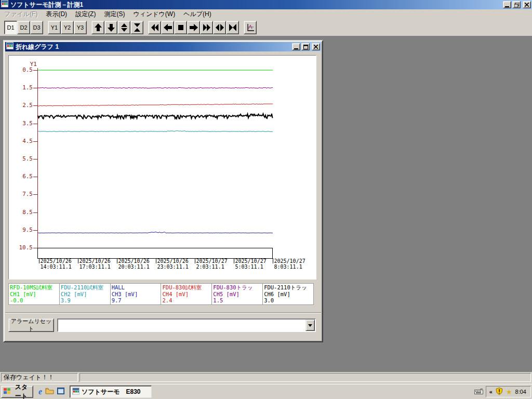  What do you see at coordinates (24, 28) in the screenshot?
I see `toolbar-group-d: D1D2D3` at bounding box center [24, 28].